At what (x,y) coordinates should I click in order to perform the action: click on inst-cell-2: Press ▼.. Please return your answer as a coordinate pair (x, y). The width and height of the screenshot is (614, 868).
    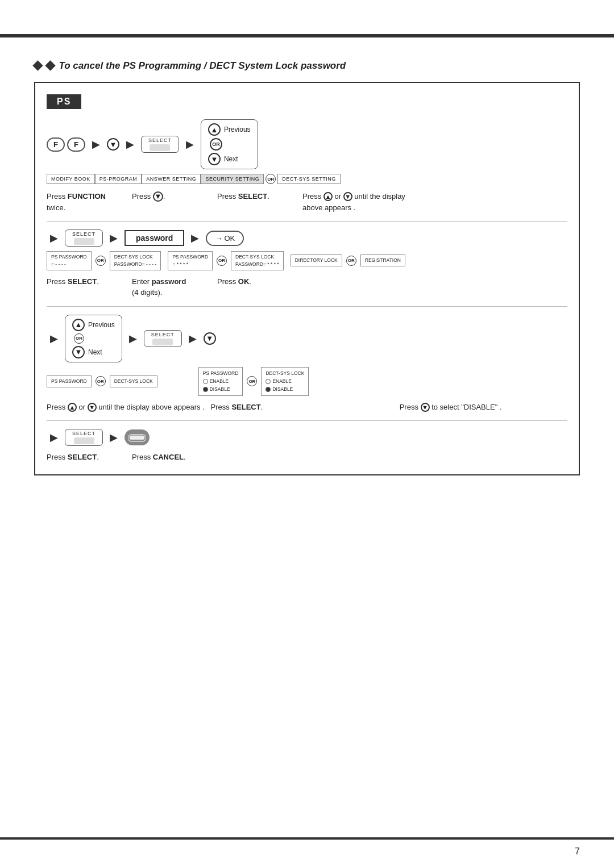
    Looking at the image, I should click on (166, 197).